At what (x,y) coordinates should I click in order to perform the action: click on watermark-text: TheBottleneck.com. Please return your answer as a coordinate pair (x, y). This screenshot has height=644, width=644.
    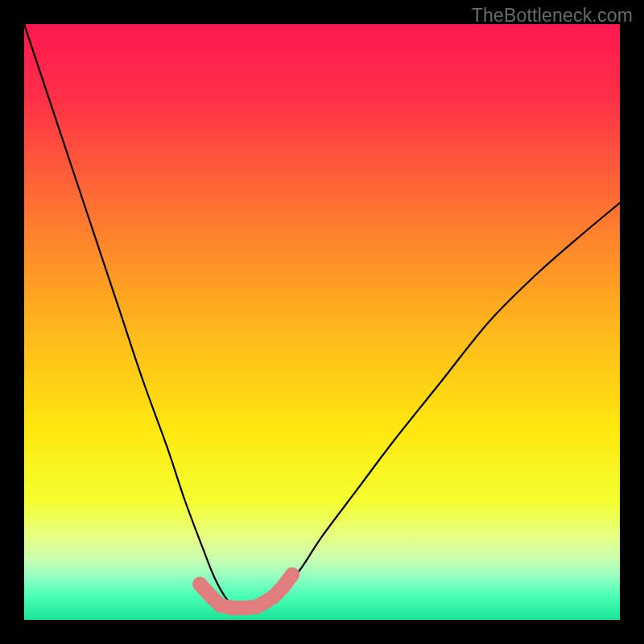
    Looking at the image, I should click on (552, 16).